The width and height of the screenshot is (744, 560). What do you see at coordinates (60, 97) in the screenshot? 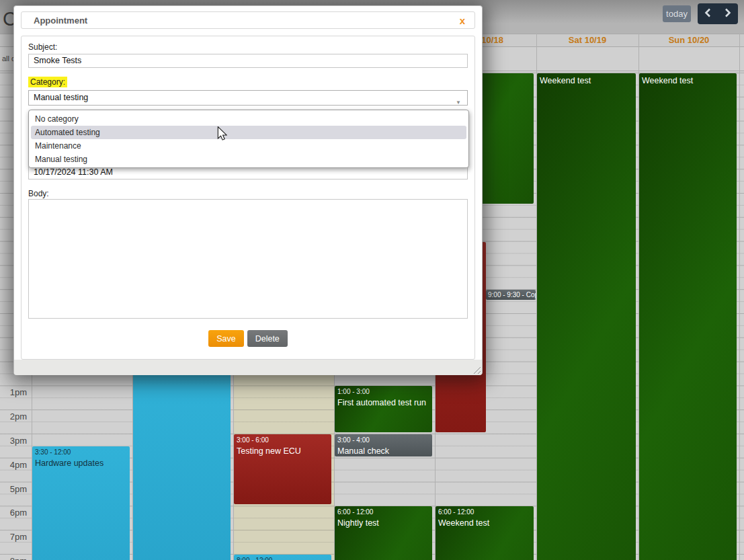
I see `category-select-value: Manual testing` at bounding box center [60, 97].